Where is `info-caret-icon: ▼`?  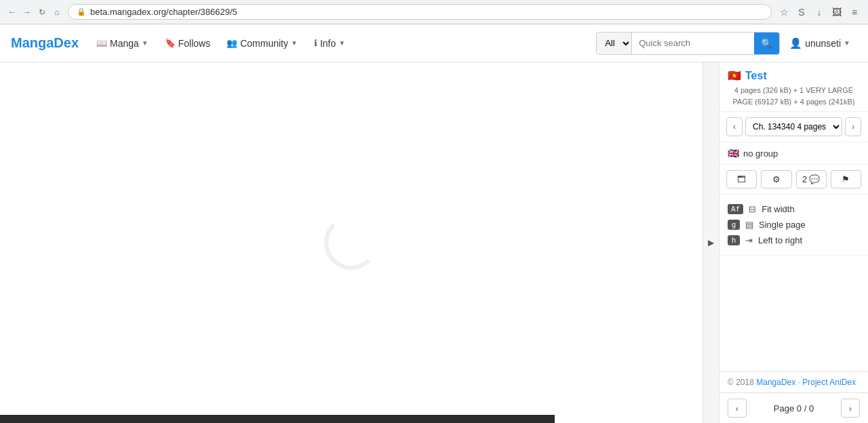
info-caret-icon: ▼ is located at coordinates (342, 43).